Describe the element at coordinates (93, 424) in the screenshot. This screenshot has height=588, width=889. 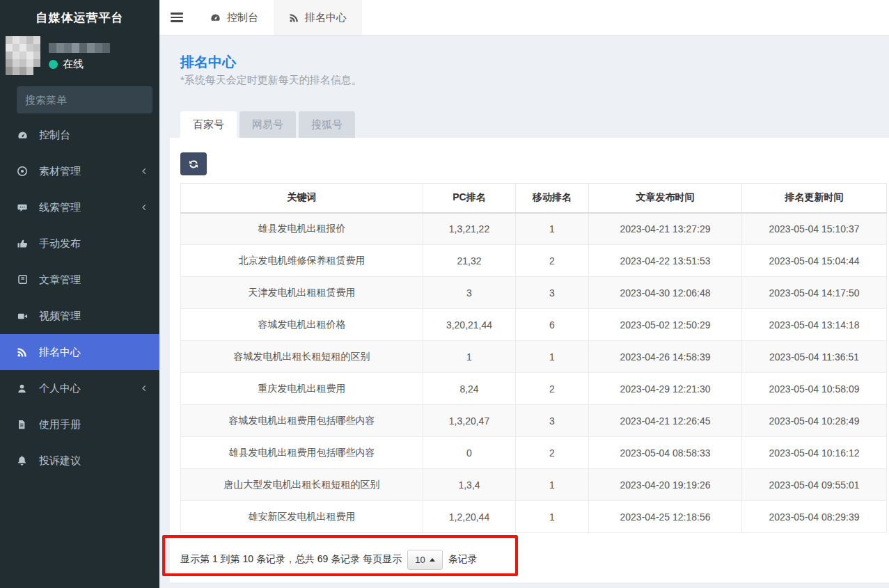
I see `sidebar-item-label: 使用手册` at that location.